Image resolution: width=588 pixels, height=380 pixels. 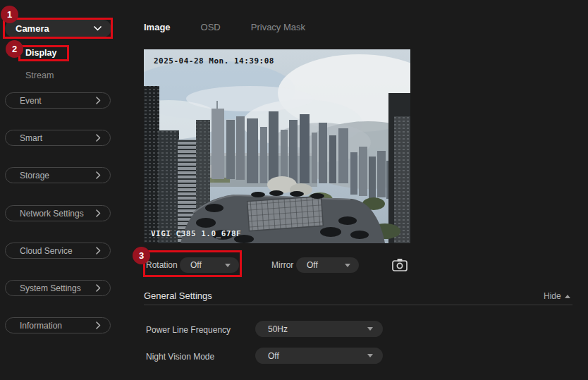 I want to click on sidebar-item-stream: Stream, so click(x=39, y=75).